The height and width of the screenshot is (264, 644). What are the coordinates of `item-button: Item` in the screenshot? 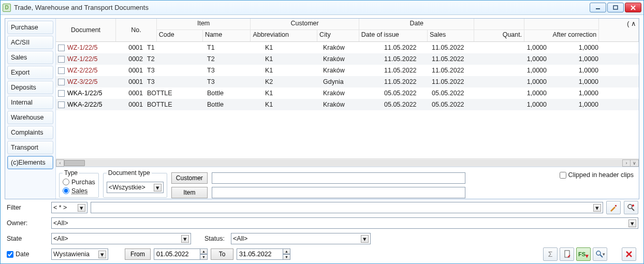 It's located at (189, 193).